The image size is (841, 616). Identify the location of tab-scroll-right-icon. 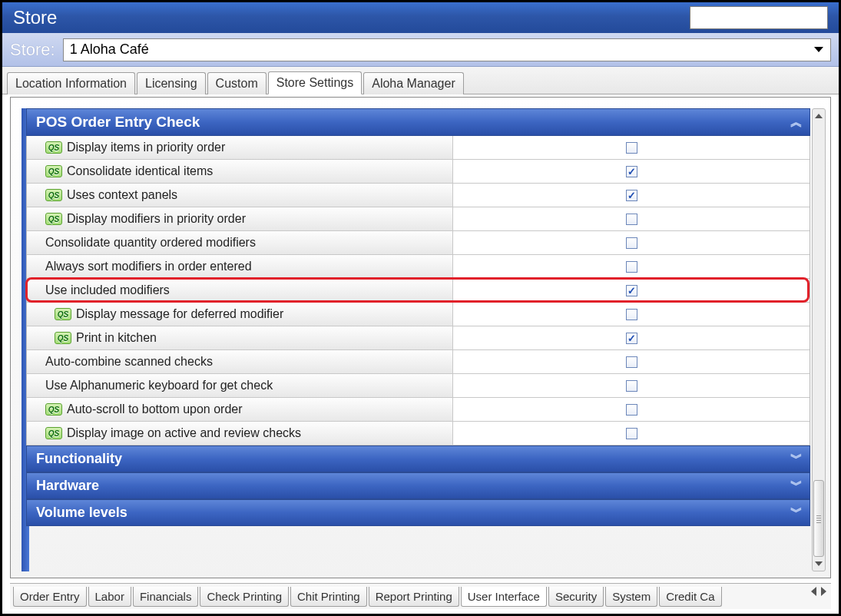
(823, 591).